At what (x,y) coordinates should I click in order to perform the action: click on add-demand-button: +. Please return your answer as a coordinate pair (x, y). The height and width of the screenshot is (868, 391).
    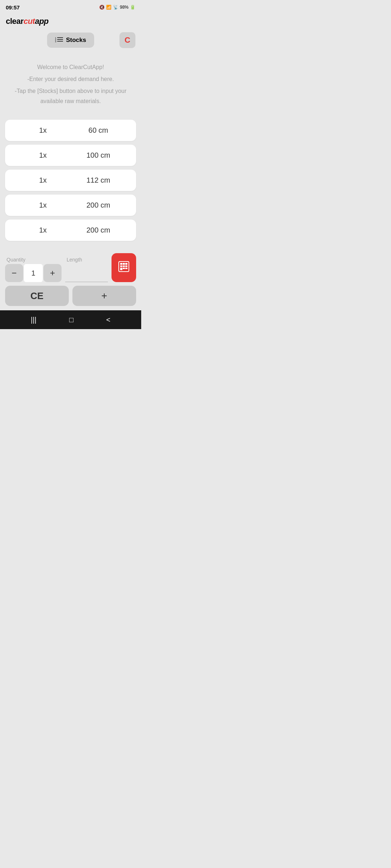
    Looking at the image, I should click on (104, 296).